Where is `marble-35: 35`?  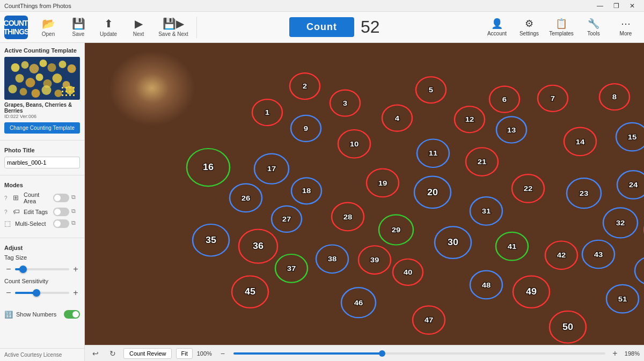 marble-35: 35 is located at coordinates (211, 240).